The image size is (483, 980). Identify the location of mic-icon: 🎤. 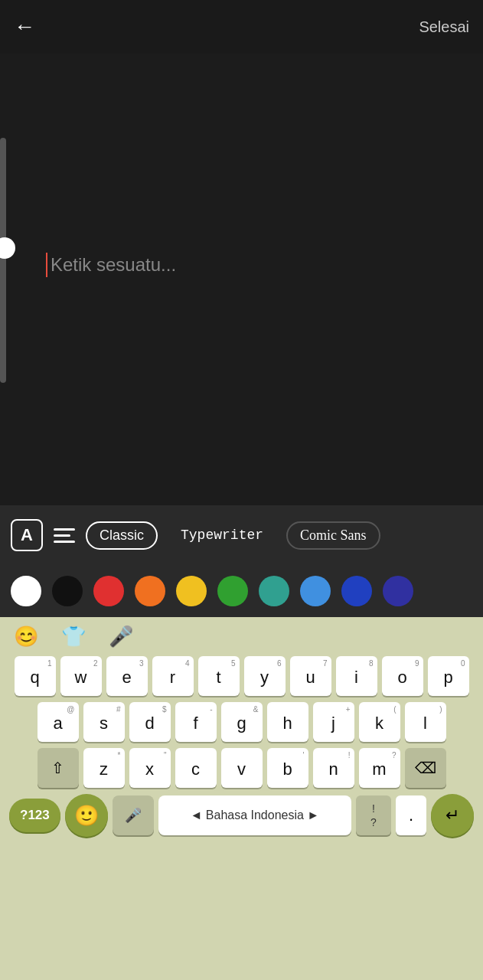
(121, 637).